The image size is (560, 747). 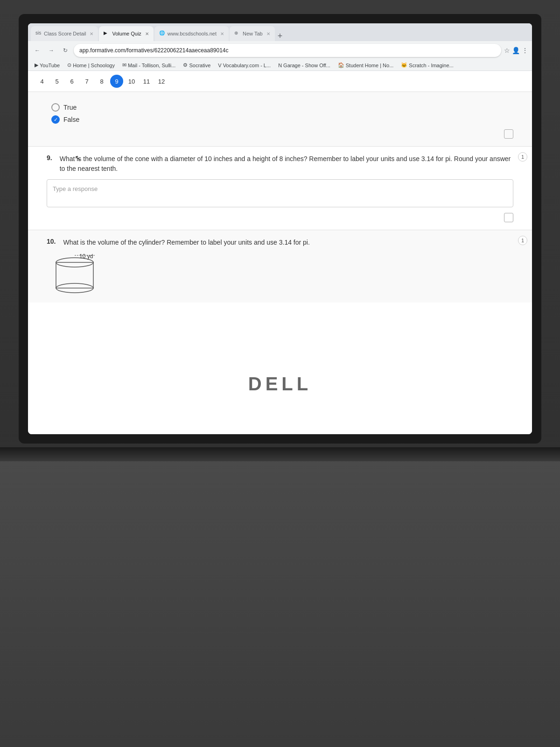 What do you see at coordinates (280, 120) in the screenshot?
I see `question-8-section: True ✓ False` at bounding box center [280, 120].